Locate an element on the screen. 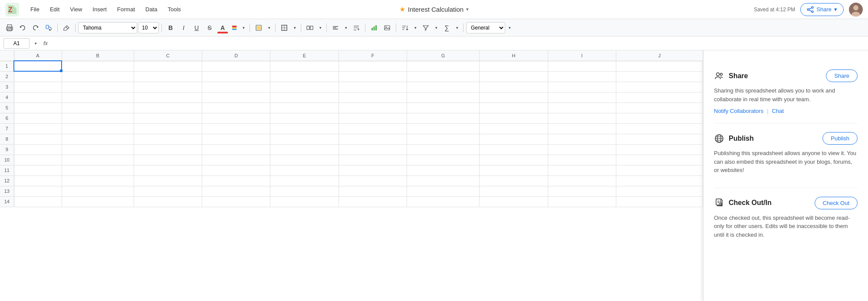  cell-r12-c0 is located at coordinates (38, 181).